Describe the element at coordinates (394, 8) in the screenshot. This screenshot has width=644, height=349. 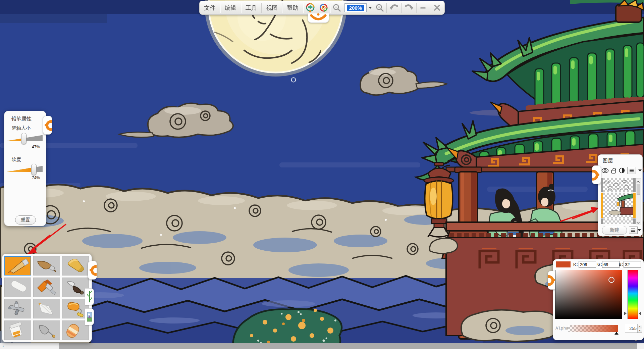
I see `undo-arrow-icon` at that location.